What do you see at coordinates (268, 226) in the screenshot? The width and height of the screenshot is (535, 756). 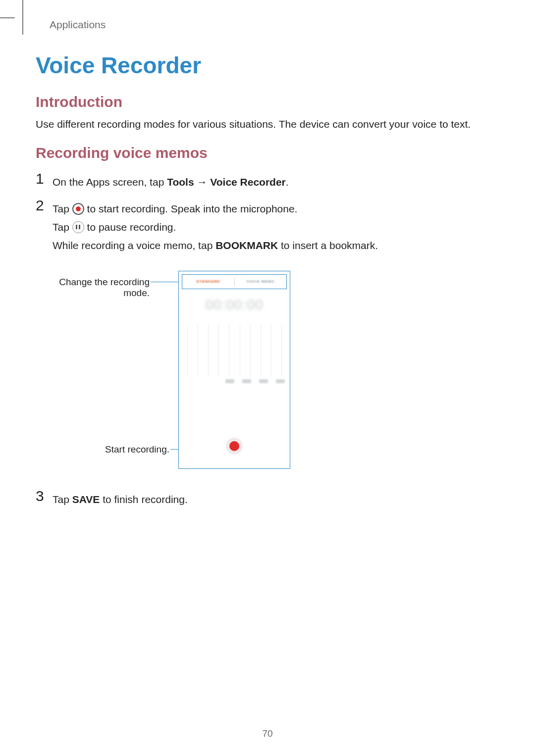 I see `step-2: 2 Tap to start recording. Speak into the…` at bounding box center [268, 226].